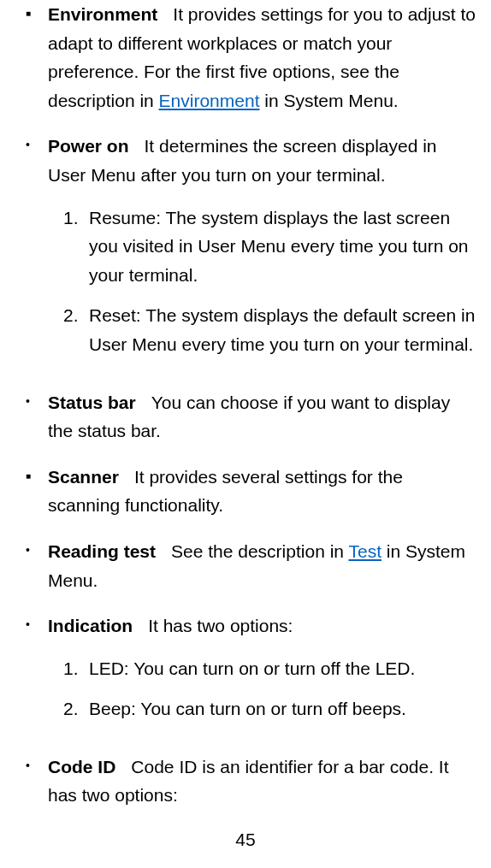 Image resolution: width=491 pixels, height=868 pixels. I want to click on term-label: Environment, so click(103, 14).